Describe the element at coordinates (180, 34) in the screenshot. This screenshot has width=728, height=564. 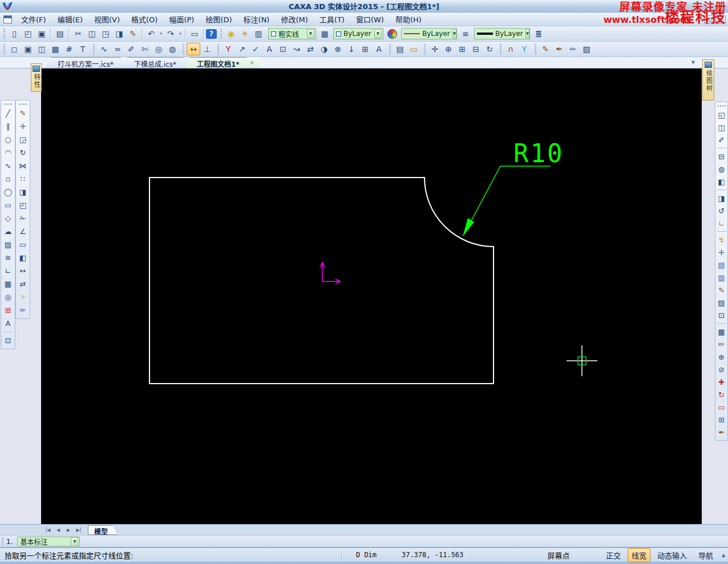
I see `redo-dropdown: ▾` at that location.